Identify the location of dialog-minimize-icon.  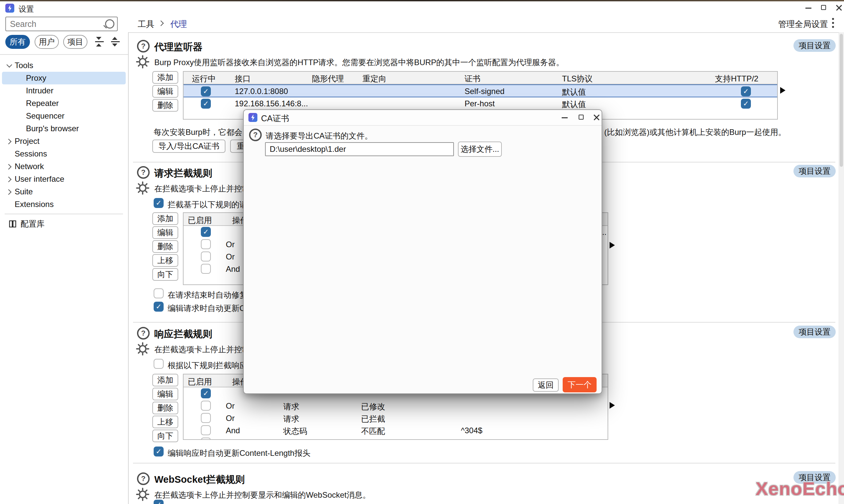
(565, 118).